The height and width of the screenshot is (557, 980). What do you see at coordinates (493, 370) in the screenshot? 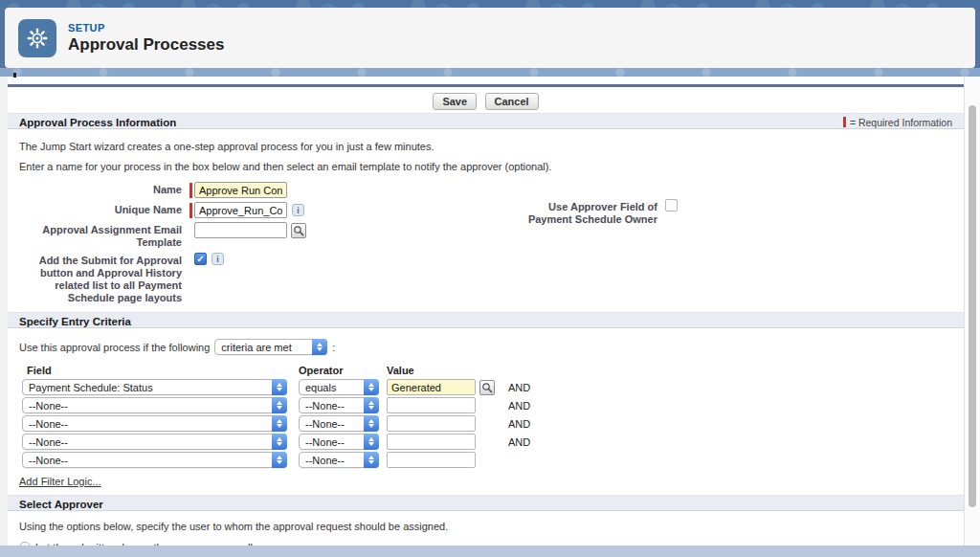
I see `criteria-table-header: Field Operator Value` at bounding box center [493, 370].